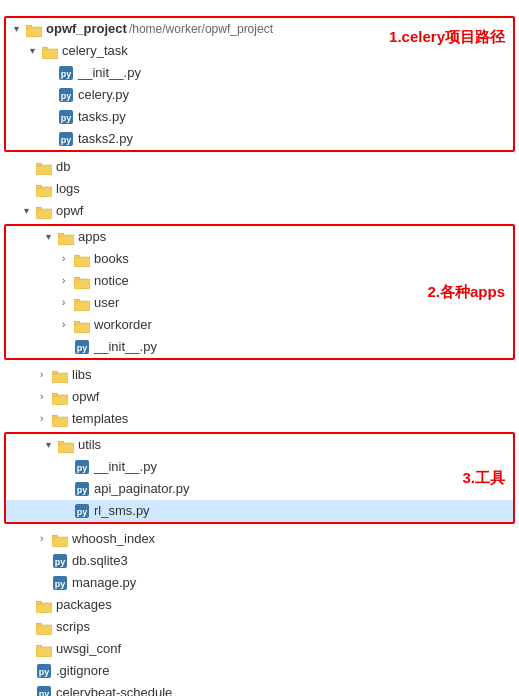  I want to click on tree-row: scrips, so click(260, 627).